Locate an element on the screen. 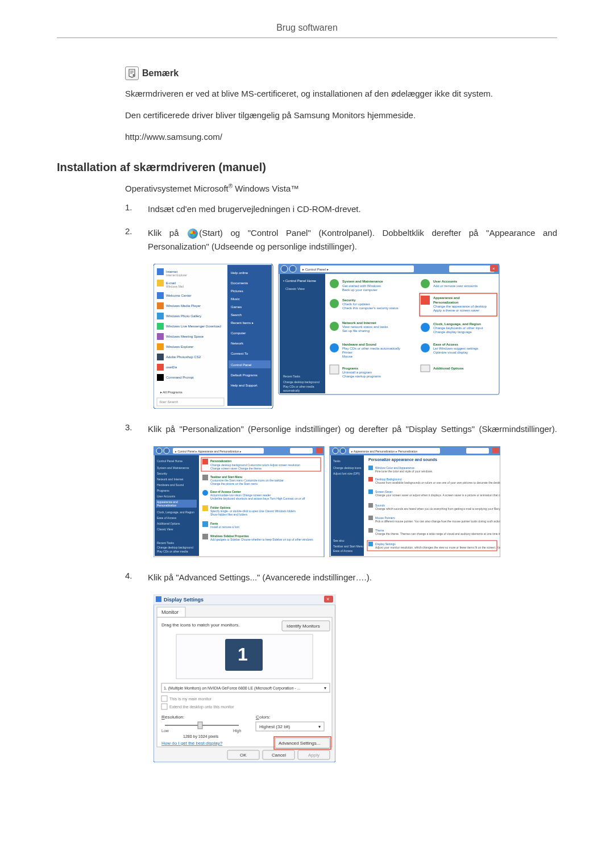 The width and height of the screenshot is (614, 868). screenshot-personalization: ▸ Control Panel ▸ Appearance and Persona… is located at coordinates (355, 501).